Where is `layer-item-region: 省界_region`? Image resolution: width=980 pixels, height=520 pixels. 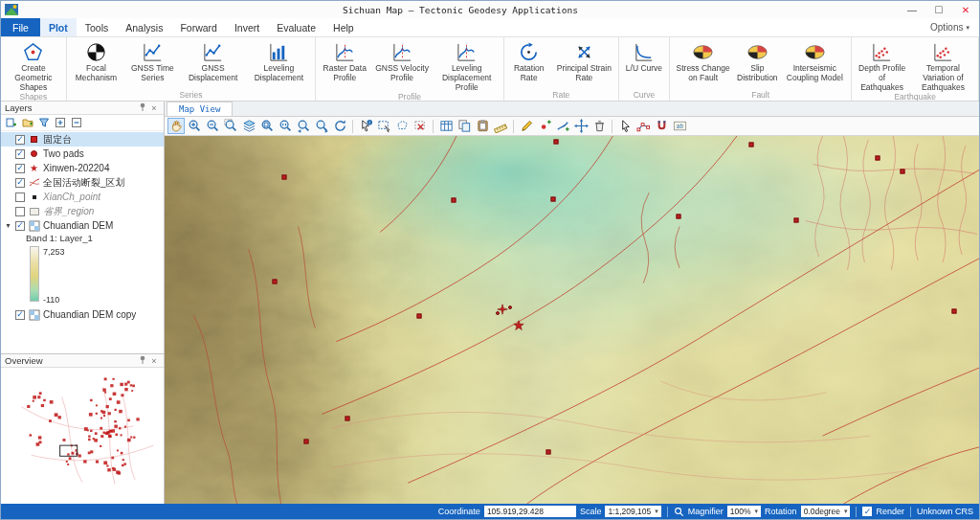 layer-item-region: 省界_region is located at coordinates (82, 211).